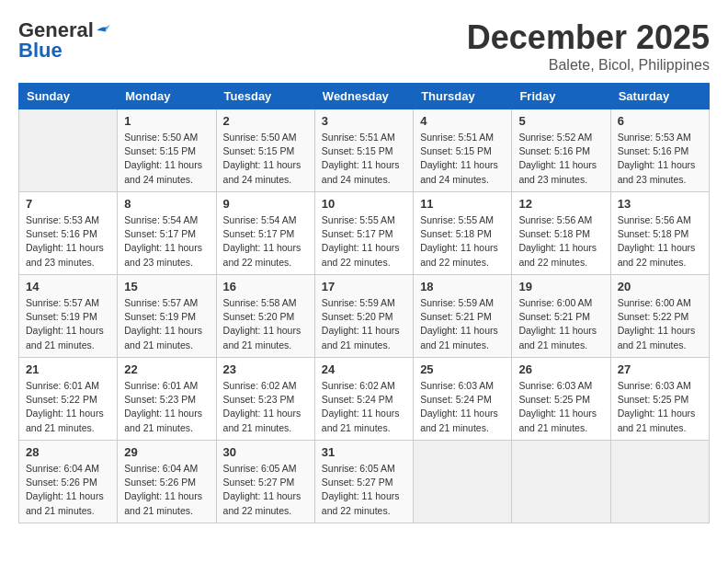  Describe the element at coordinates (588, 38) in the screenshot. I see `month-title: December 2025` at that location.